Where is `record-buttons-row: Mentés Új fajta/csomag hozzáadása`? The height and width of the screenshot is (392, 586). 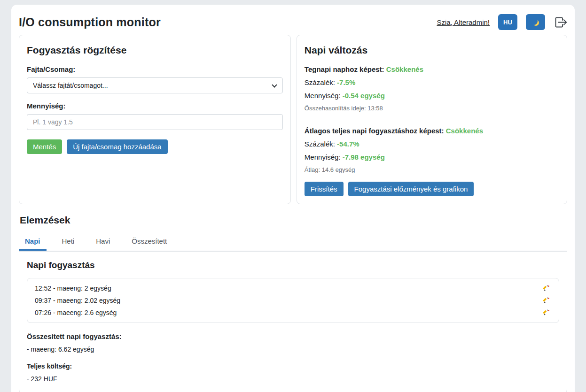 record-buttons-row: Mentés Új fajta/csomag hozzáadása is located at coordinates (155, 146).